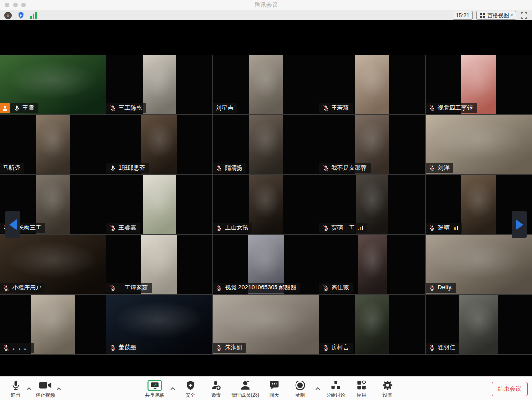 The height and width of the screenshot is (400, 532). What do you see at coordinates (373, 265) in the screenshot?
I see `participant-tile: 高佳薇` at bounding box center [373, 265].